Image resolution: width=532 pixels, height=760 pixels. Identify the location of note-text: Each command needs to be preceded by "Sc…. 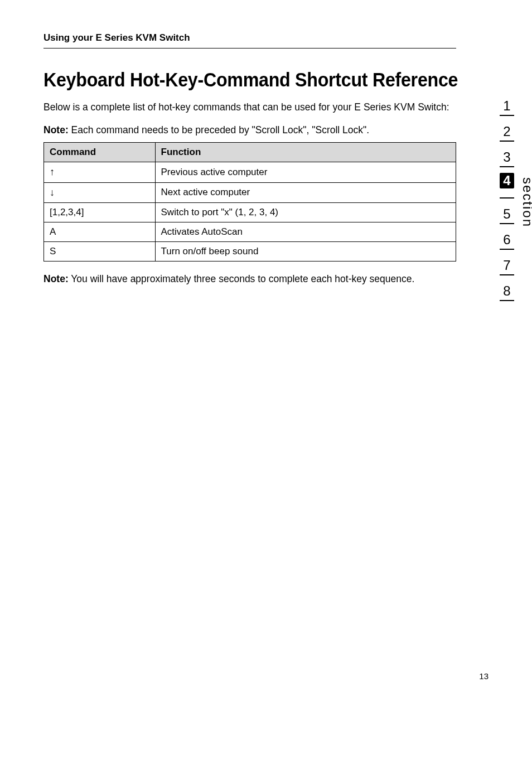
(219, 130).